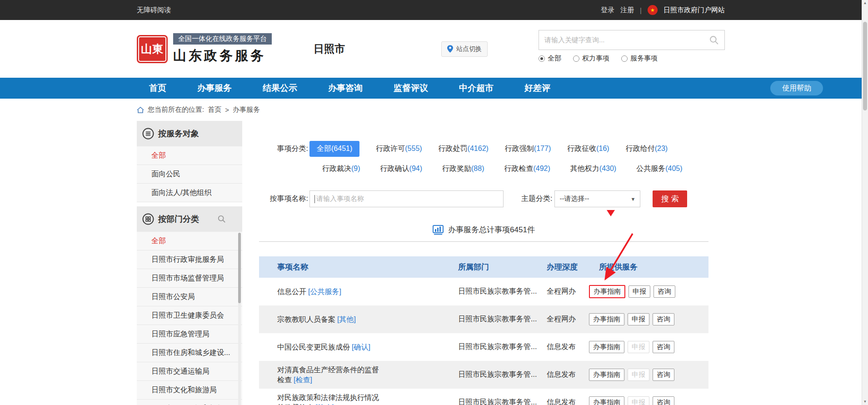 This screenshot has width=868, height=405. Describe the element at coordinates (550, 58) in the screenshot. I see `search-scope-radio: 全部` at that location.